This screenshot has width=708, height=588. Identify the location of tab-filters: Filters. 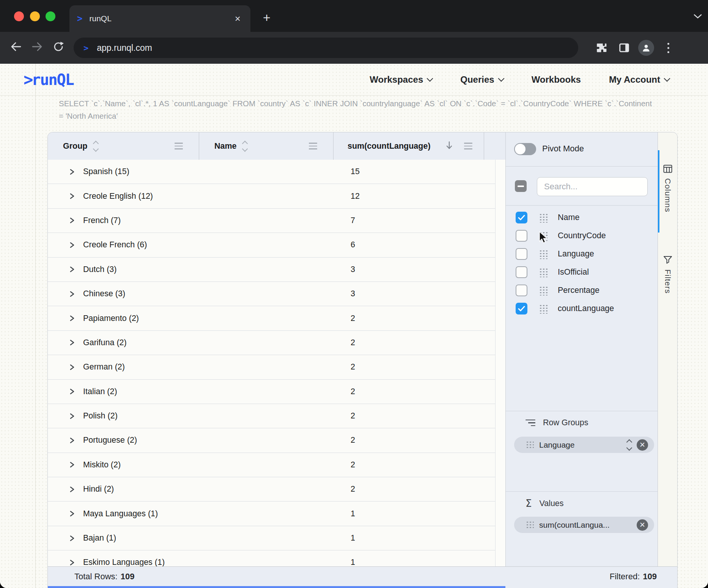
(668, 275).